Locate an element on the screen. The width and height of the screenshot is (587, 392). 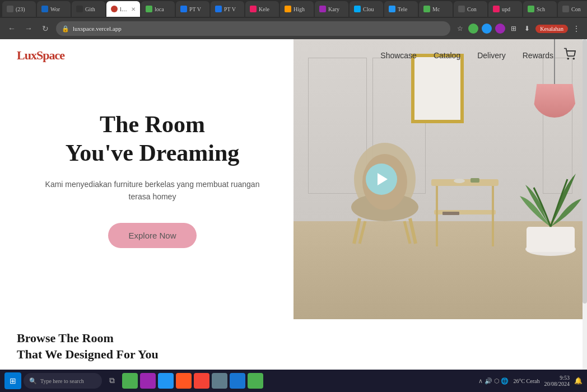
taskbar-right: ∧ 🔊 ⬡ 🌐 26°C Cerah 9:53 20/08/2024 🔔 is located at coordinates (530, 381).